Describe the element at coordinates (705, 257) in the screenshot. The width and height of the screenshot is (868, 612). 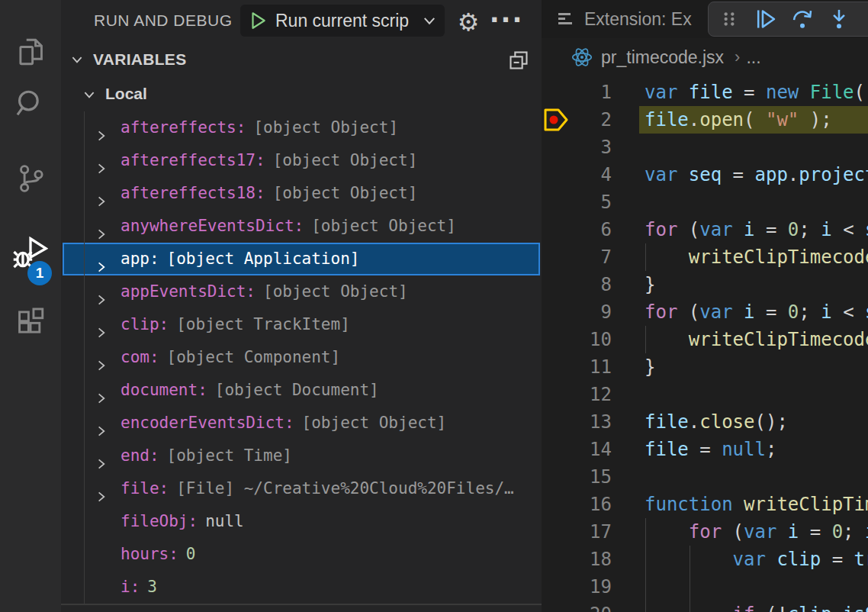
I see `code-line-7: writeClipTimecode` at that location.